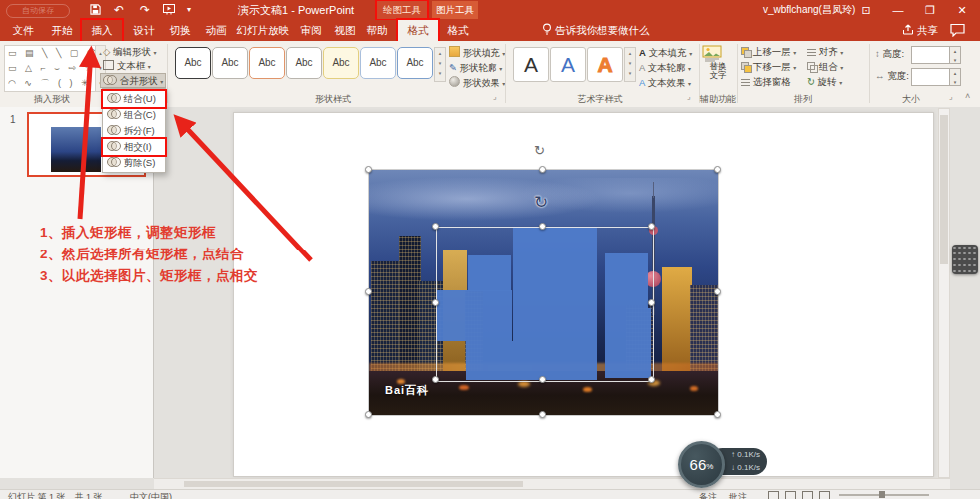 The image size is (980, 499). I want to click on tab-slideshow: 幻灯片放映, so click(263, 30).